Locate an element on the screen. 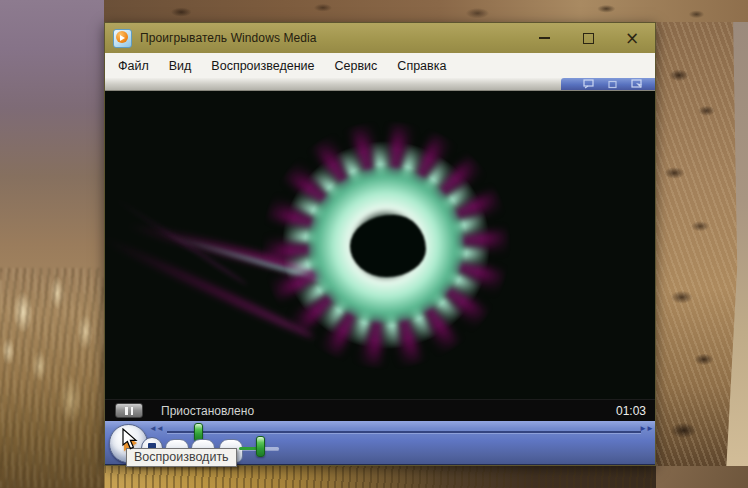 The width and height of the screenshot is (748, 488). seek-slider-track is located at coordinates (404, 432).